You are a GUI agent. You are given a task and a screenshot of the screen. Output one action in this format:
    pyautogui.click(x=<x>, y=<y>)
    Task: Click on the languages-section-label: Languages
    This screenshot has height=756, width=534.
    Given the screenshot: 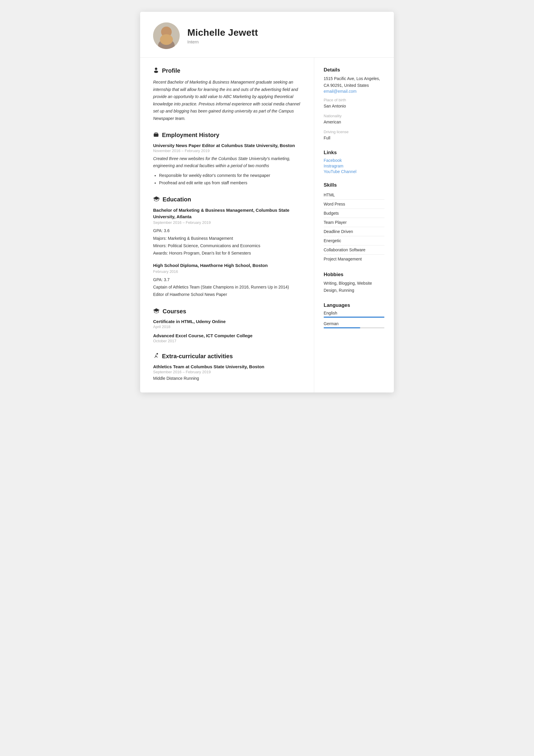 What is the action you would take?
    pyautogui.click(x=354, y=305)
    